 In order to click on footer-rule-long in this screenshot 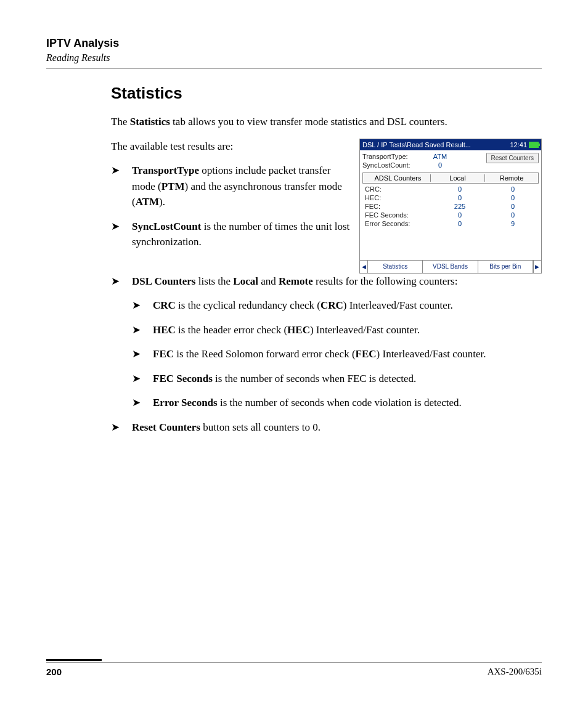, I will do `click(294, 663)`.